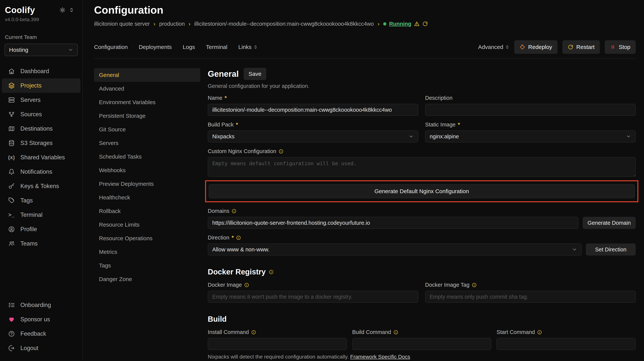 Image resolution: width=644 pixels, height=361 pixels. Describe the element at coordinates (530, 110) in the screenshot. I see `description-input` at that location.